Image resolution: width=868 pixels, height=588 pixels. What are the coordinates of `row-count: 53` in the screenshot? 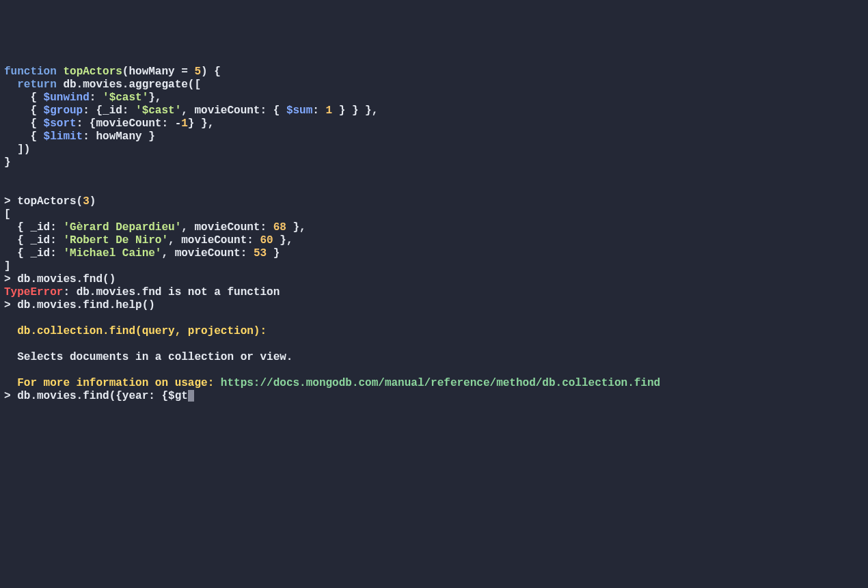 It's located at (260, 253).